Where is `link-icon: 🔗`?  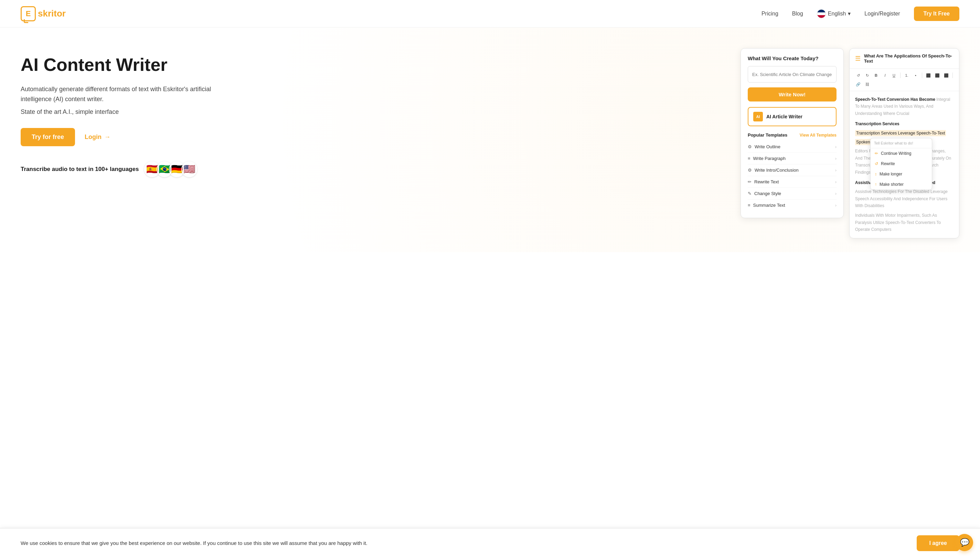 link-icon: 🔗 is located at coordinates (858, 84).